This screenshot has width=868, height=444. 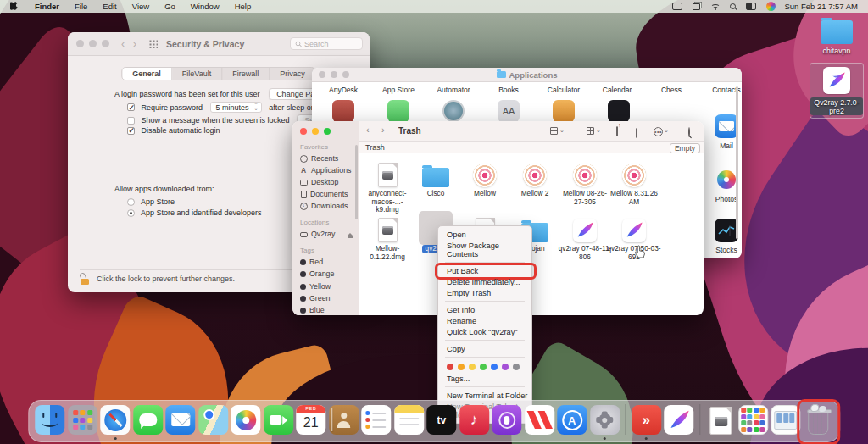 I want to click on dock-applications-stack, so click(x=753, y=420).